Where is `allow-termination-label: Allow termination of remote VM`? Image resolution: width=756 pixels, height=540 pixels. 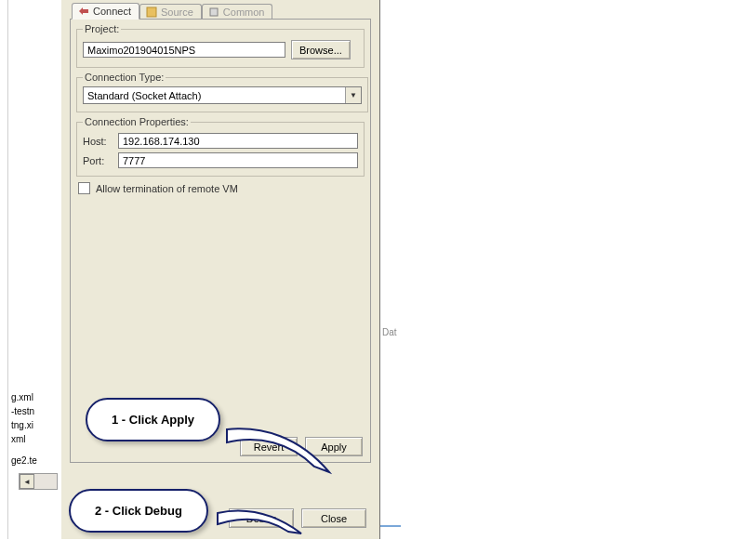
allow-termination-label: Allow termination of remote VM is located at coordinates (167, 189).